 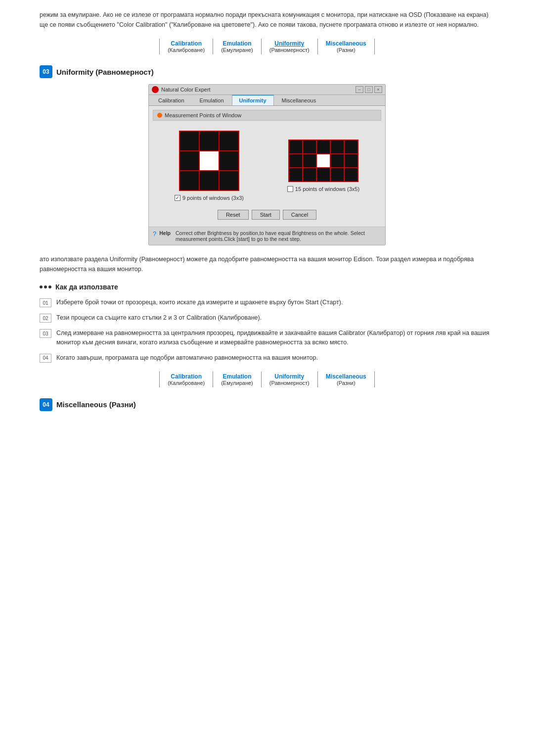 What do you see at coordinates (181, 90) in the screenshot?
I see `app-titlebar-left: Natural Color Expert` at bounding box center [181, 90].